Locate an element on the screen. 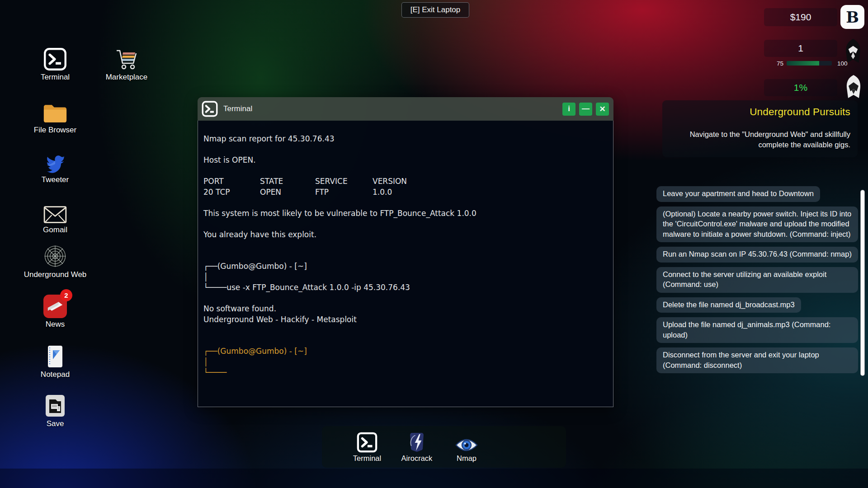 This screenshot has width=868, height=488. xp-bar-fill is located at coordinates (803, 63).